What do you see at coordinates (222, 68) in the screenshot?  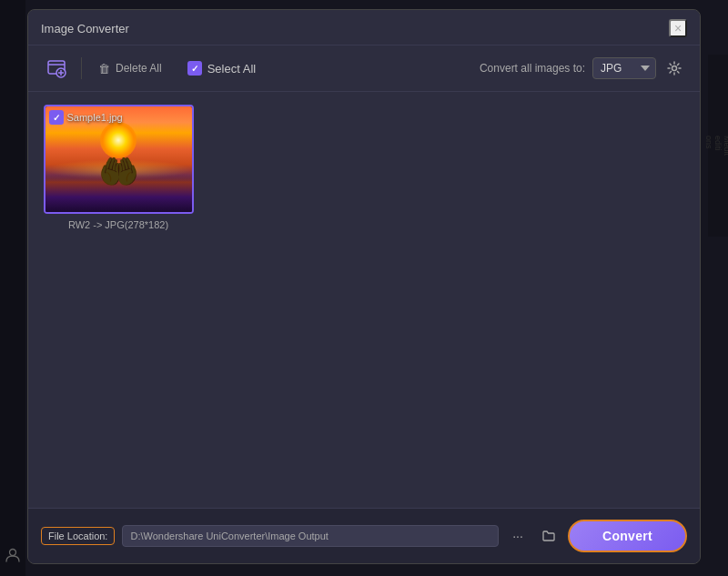 I see `select-all-container: Select All` at bounding box center [222, 68].